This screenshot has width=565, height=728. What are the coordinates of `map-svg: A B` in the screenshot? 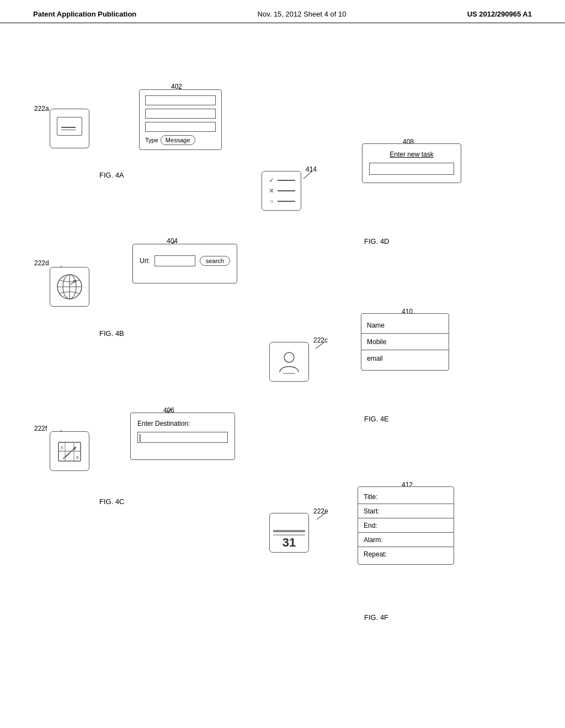 It's located at (70, 451).